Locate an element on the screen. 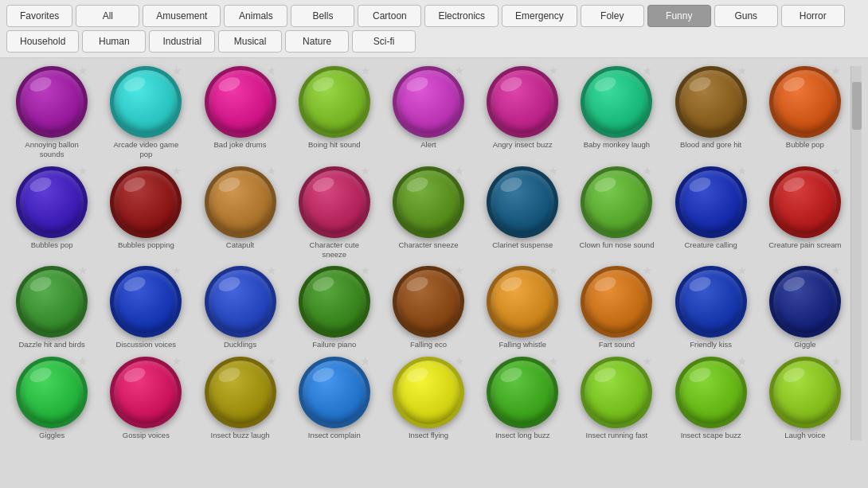 The width and height of the screenshot is (868, 488). sound-item: ★Blood and gore hit is located at coordinates (711, 113).